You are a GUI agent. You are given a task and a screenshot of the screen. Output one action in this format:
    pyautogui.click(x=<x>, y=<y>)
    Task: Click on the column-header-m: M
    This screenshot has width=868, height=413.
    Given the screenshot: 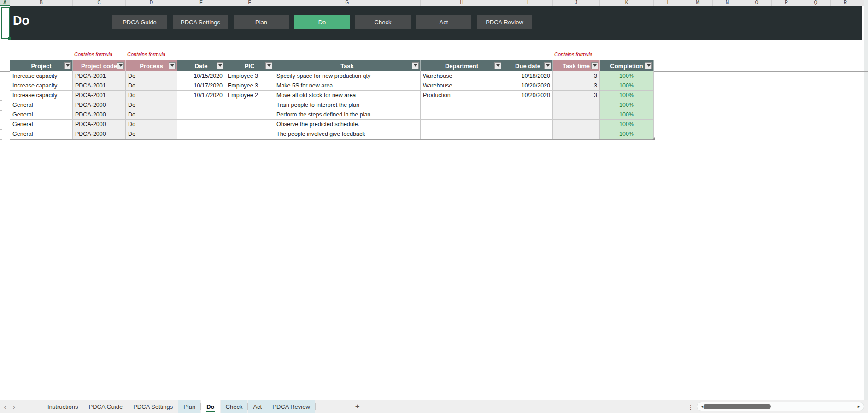 What is the action you would take?
    pyautogui.click(x=698, y=3)
    